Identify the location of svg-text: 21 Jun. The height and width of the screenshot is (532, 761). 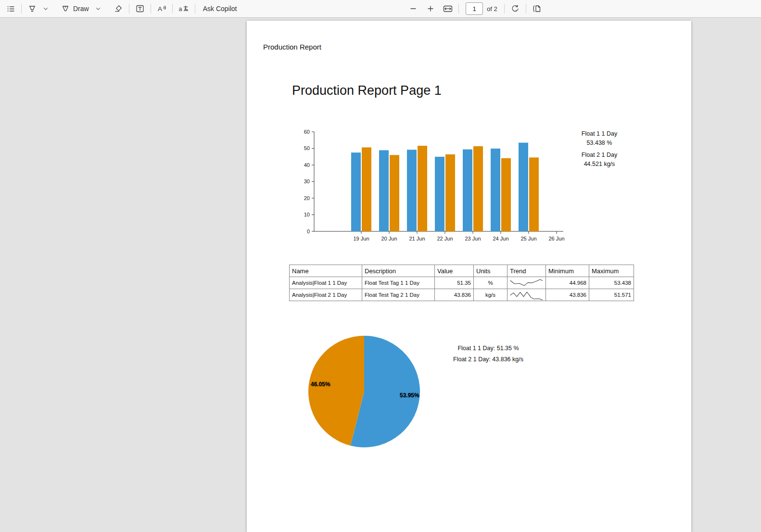
(417, 239).